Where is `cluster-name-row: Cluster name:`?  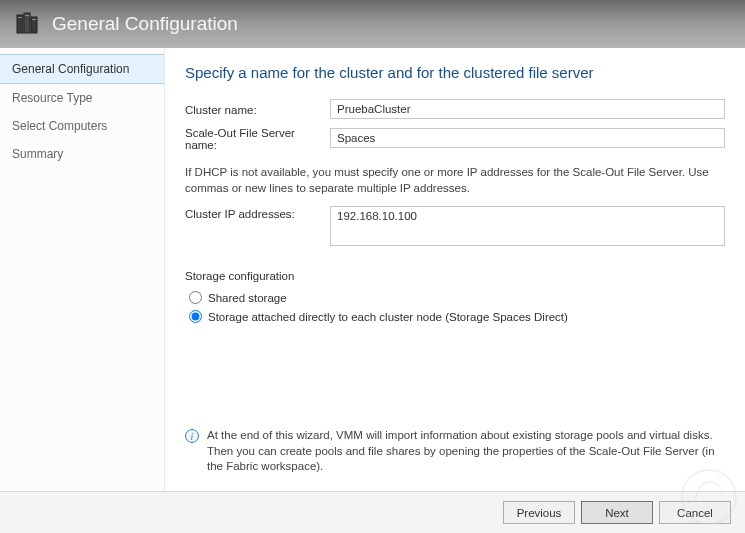 cluster-name-row: Cluster name: is located at coordinates (455, 109).